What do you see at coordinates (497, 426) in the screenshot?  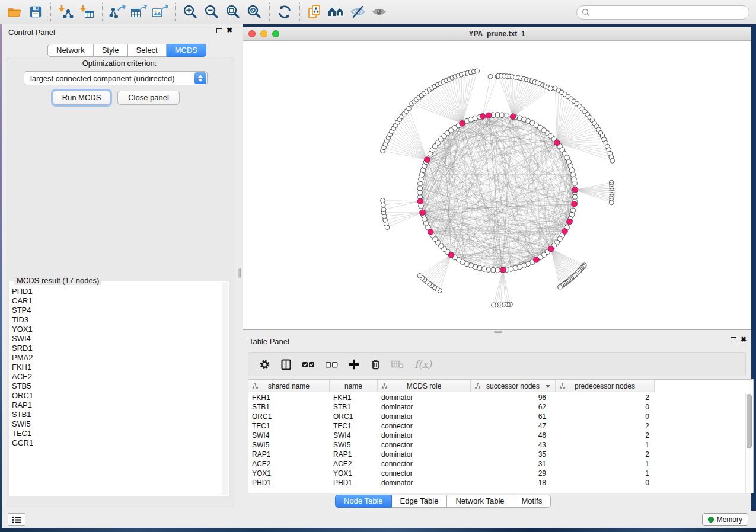 I see `table-row: TEC1TEC1connector472` at bounding box center [497, 426].